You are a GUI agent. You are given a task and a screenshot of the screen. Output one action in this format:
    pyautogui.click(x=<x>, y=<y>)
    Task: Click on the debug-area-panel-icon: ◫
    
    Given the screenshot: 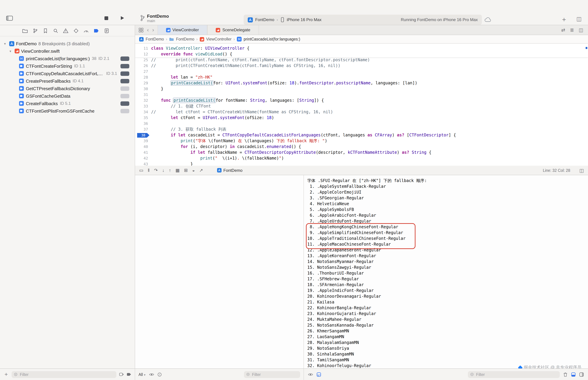 What is the action you would take?
    pyautogui.click(x=582, y=170)
    